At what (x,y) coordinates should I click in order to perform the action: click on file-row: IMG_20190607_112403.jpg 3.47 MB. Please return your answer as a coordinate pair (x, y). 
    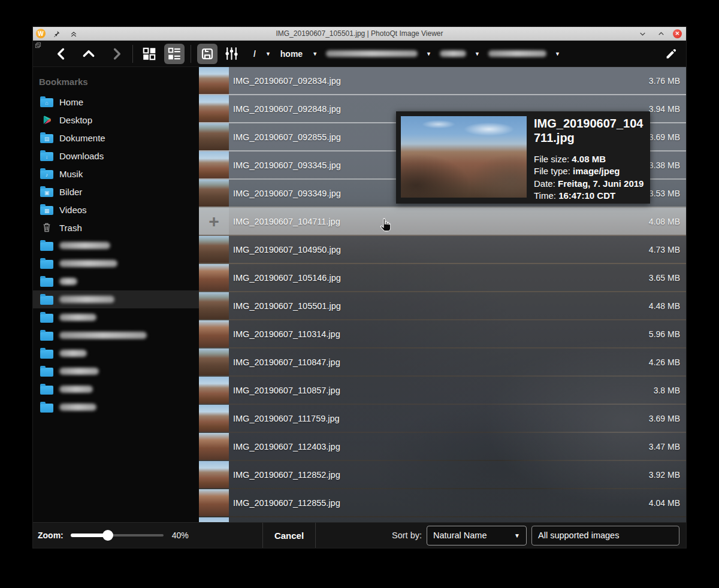
    Looking at the image, I should click on (442, 447).